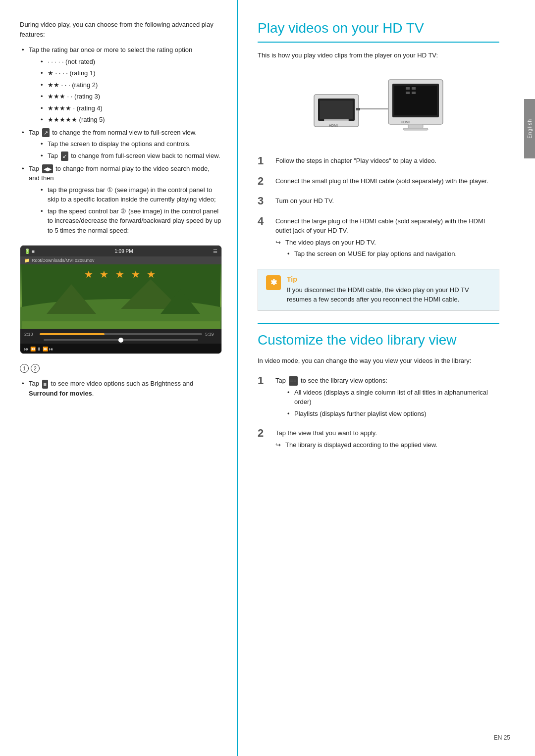 This screenshot has height=756, width=535. What do you see at coordinates (130, 144) in the screenshot?
I see `list-item: Tap the screen to display the options an…` at bounding box center [130, 144].